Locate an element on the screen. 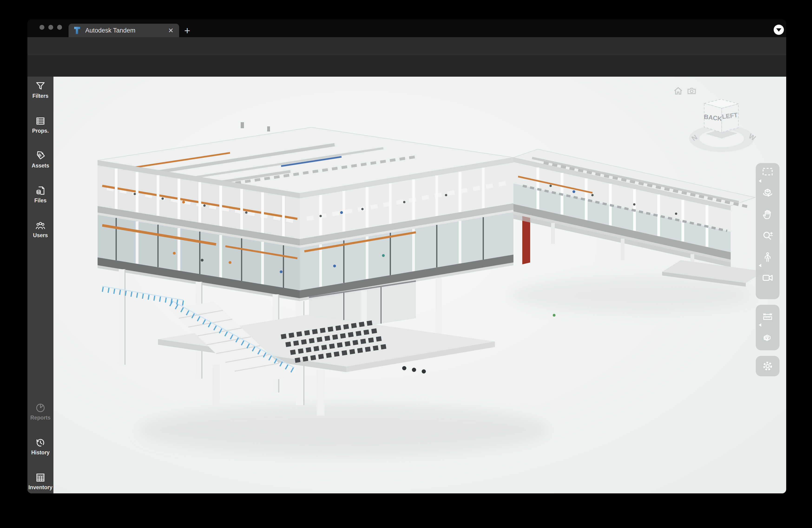  new-tab-button: + is located at coordinates (187, 31).